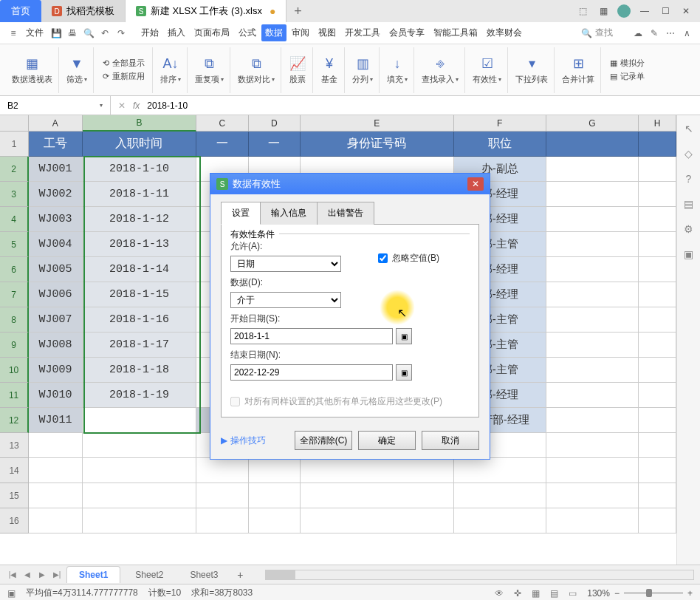 The height and width of the screenshot is (600, 700). I want to click on cell: 入职时间, so click(140, 144).